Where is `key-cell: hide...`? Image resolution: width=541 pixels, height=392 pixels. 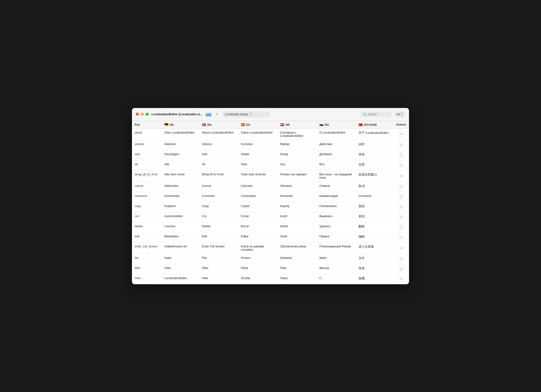
key-cell: hide... is located at coordinates (147, 279).